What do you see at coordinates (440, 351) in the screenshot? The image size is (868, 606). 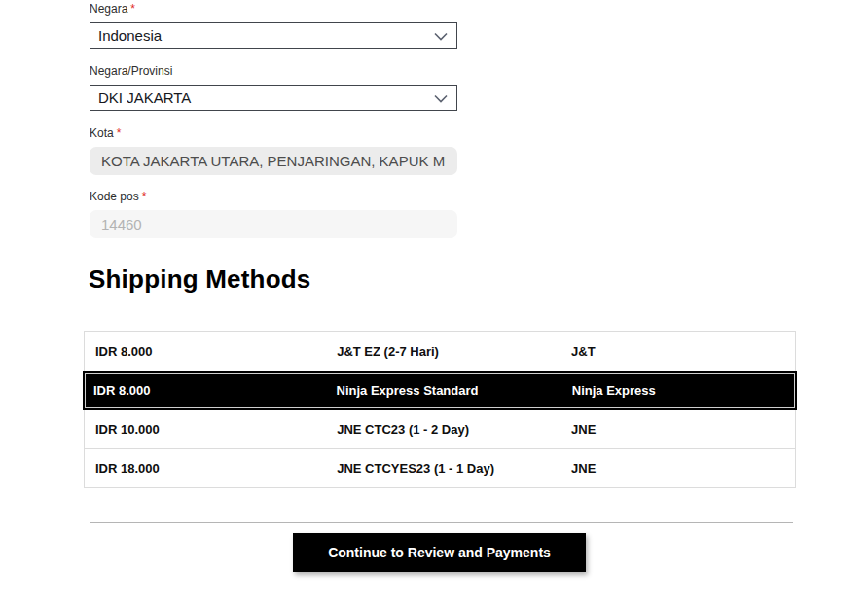 I see `shipping-method-row: IDR 8.000 J&T EZ (2-7 Hari) J&T` at bounding box center [440, 351].